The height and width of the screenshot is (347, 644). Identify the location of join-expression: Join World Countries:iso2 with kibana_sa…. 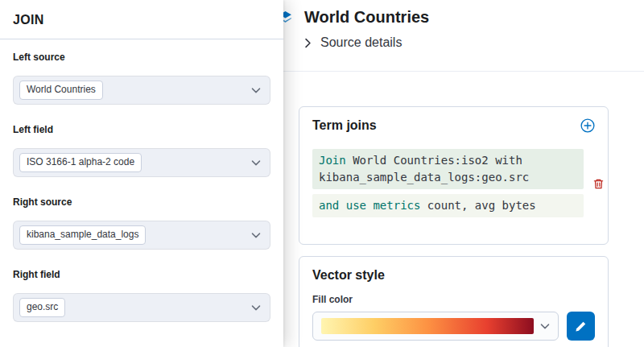
(448, 184).